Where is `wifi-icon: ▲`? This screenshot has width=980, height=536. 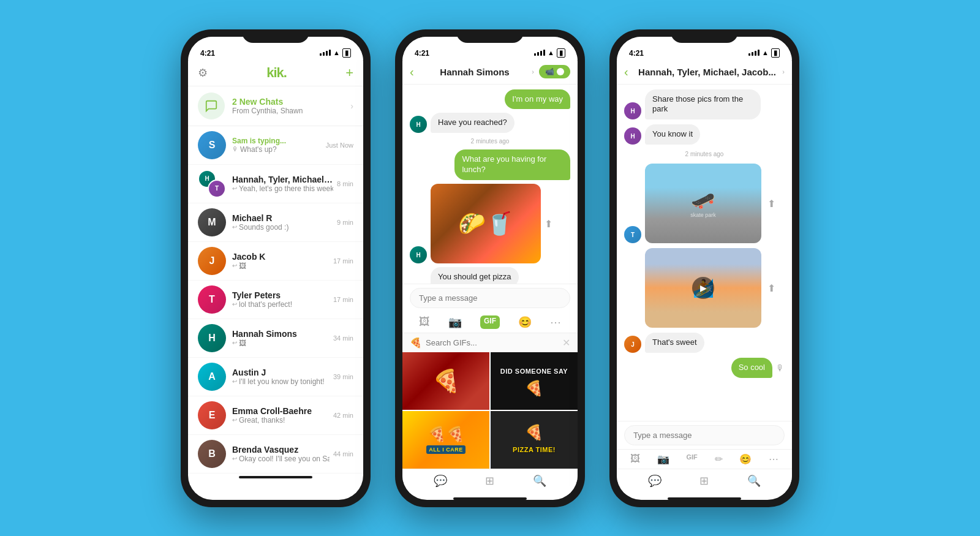
wifi-icon: ▲ is located at coordinates (337, 53).